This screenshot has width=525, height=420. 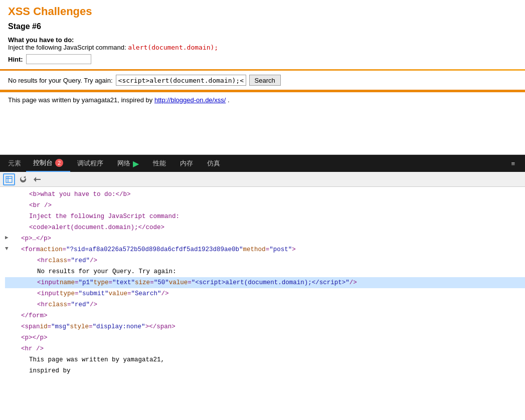 I want to click on hint-label: Hint:, so click(x=16, y=59).